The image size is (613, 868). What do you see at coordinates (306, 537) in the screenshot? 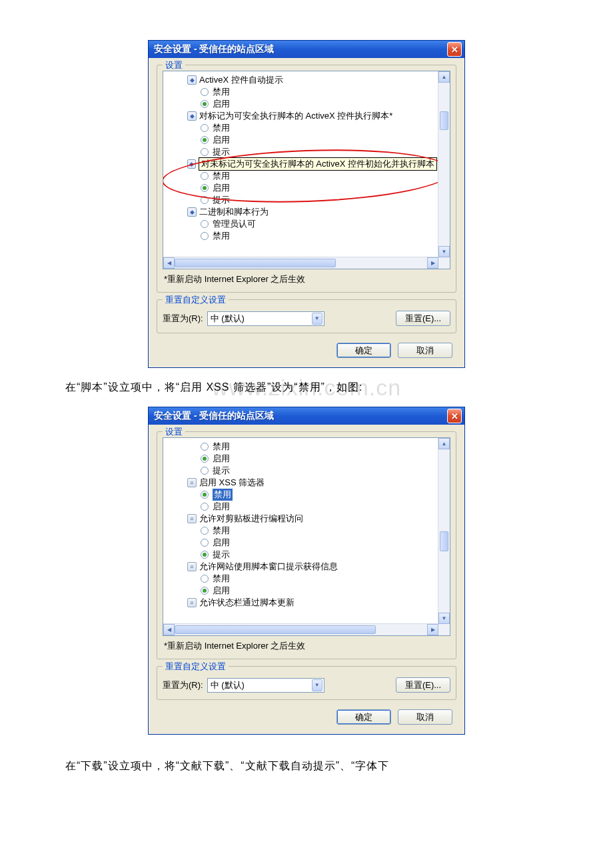
I see `settings-listbox: 禁用 启用 提示 ≡ 启用 XSS 筛选器 禁用 启用 ≡ 允许对` at bounding box center [306, 537].